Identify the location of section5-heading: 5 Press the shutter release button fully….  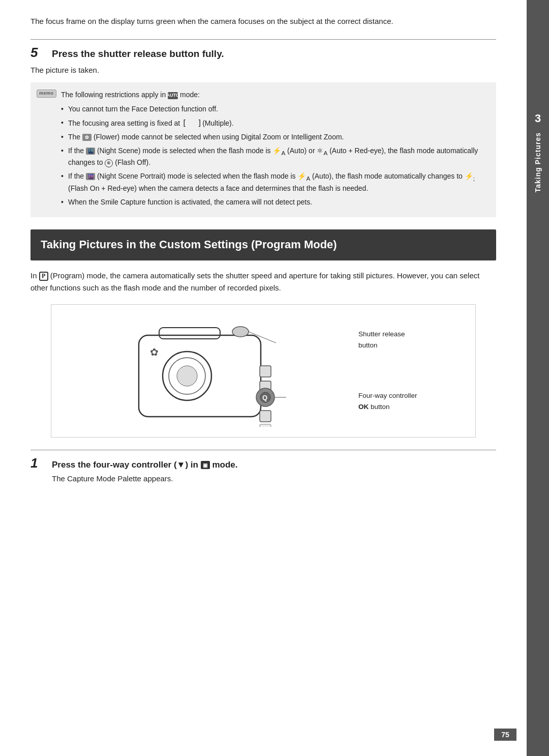
(263, 50).